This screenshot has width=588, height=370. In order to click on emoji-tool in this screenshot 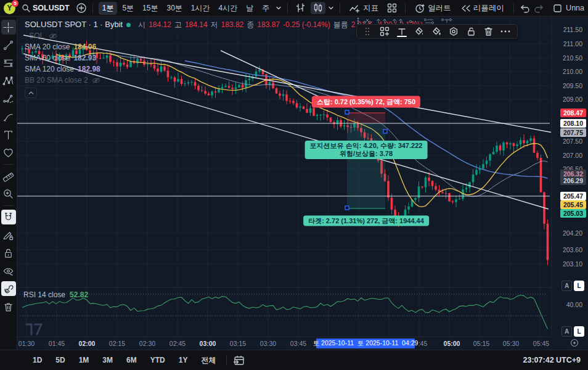, I will do `click(9, 152)`.